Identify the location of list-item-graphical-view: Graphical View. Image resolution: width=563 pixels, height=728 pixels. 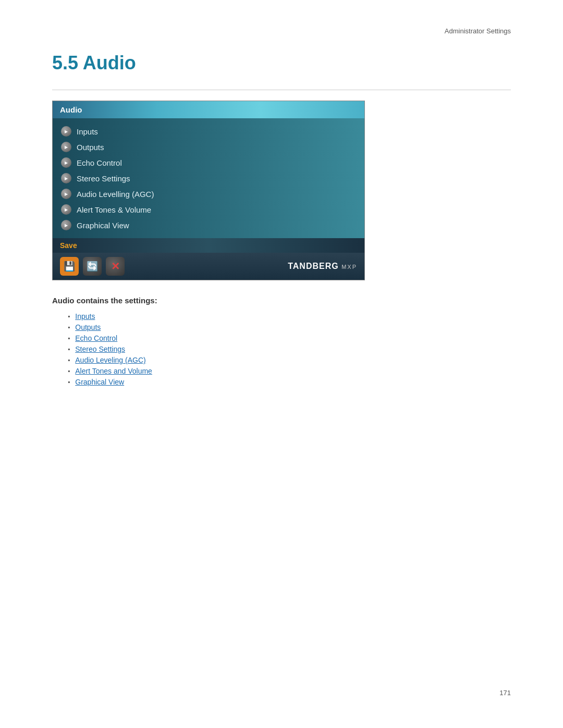
(289, 382).